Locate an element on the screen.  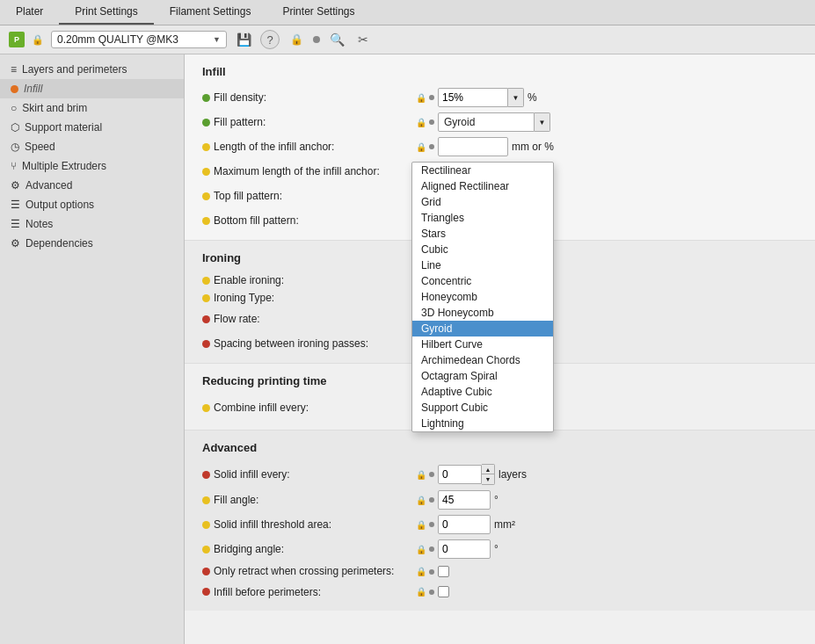
sidebar-item-extruders: ⑂ Multiple Extruders is located at coordinates (91, 166).